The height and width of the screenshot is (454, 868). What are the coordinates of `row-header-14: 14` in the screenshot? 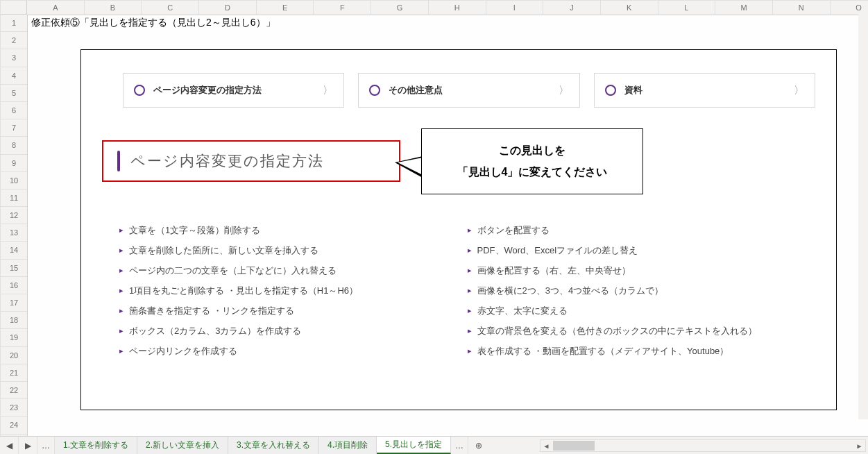 It's located at (14, 250).